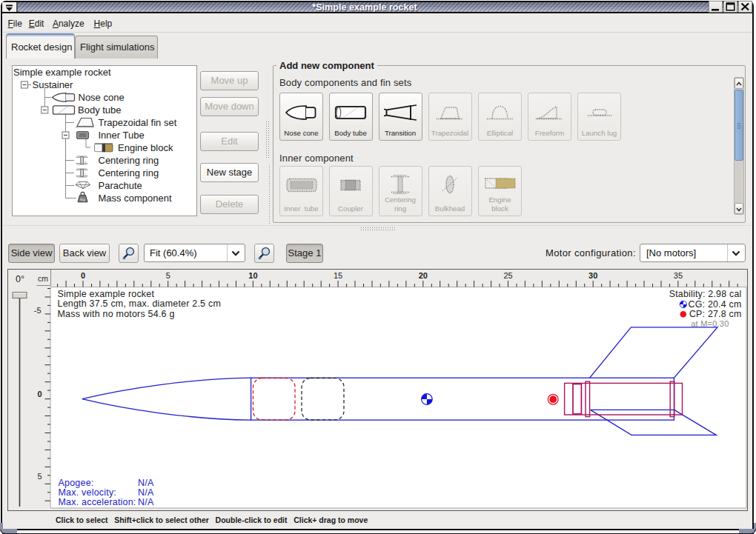 The height and width of the screenshot is (534, 756). I want to click on svg-text: Max. acceleration:, so click(98, 502).